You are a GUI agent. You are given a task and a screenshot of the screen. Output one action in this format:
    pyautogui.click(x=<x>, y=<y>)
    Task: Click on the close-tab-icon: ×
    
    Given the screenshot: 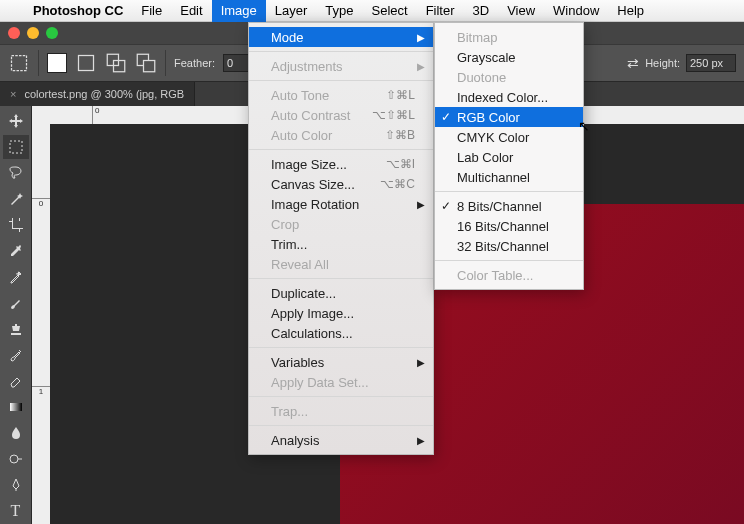 What is the action you would take?
    pyautogui.click(x=13, y=94)
    